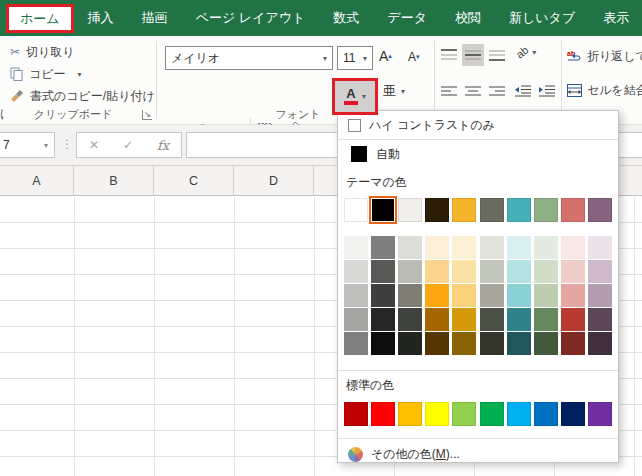 The width and height of the screenshot is (642, 476). Describe the element at coordinates (249, 58) in the screenshot. I see `font-name-combo: メイリオ ▾` at that location.